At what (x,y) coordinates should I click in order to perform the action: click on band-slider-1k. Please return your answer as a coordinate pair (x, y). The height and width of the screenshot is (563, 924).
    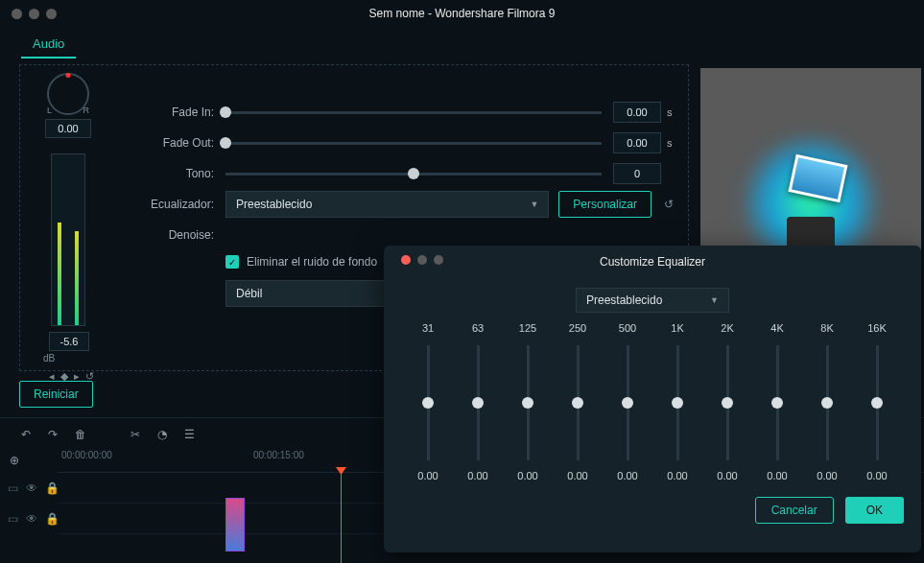
    Looking at the image, I should click on (677, 403).